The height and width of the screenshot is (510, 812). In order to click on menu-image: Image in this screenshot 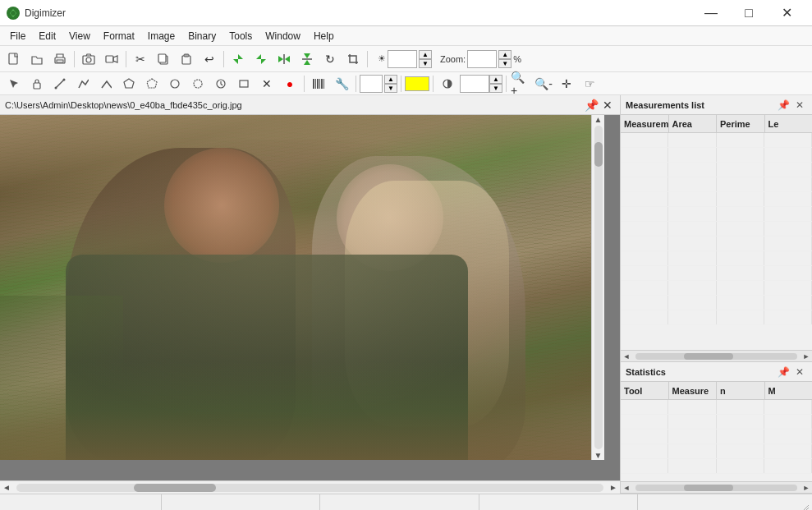, I will do `click(161, 36)`.